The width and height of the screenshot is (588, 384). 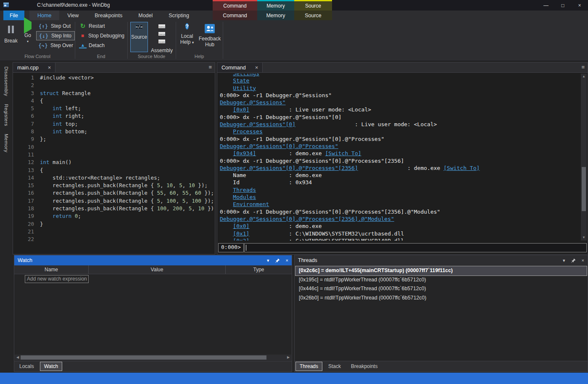 I want to click on tab-file: File, so click(x=14, y=15).